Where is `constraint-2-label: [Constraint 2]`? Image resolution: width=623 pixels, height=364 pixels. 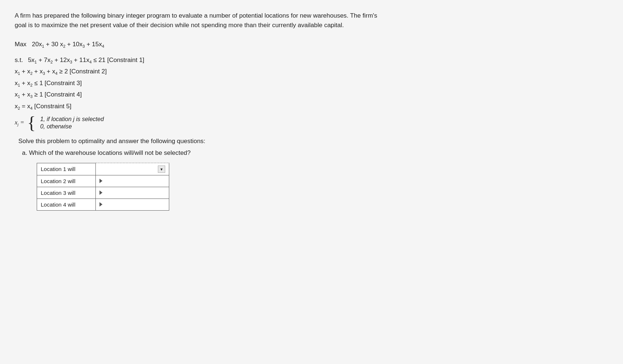
constraint-2-label: [Constraint 2] is located at coordinates (88, 71).